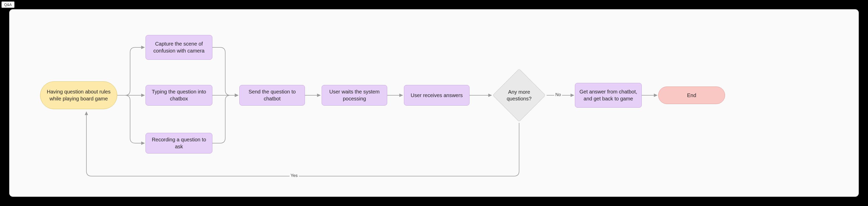 The width and height of the screenshot is (868, 206). I want to click on process-recording: Recording a question to ask, so click(179, 143).